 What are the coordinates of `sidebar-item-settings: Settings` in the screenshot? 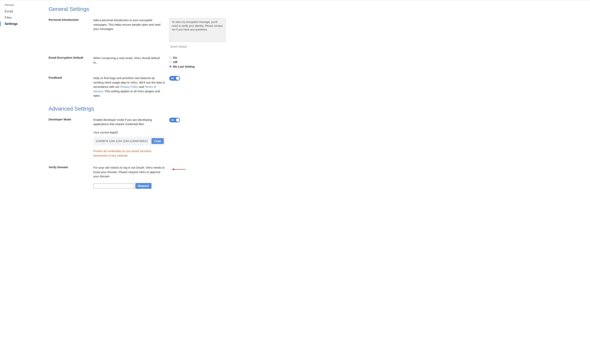 It's located at (20, 24).